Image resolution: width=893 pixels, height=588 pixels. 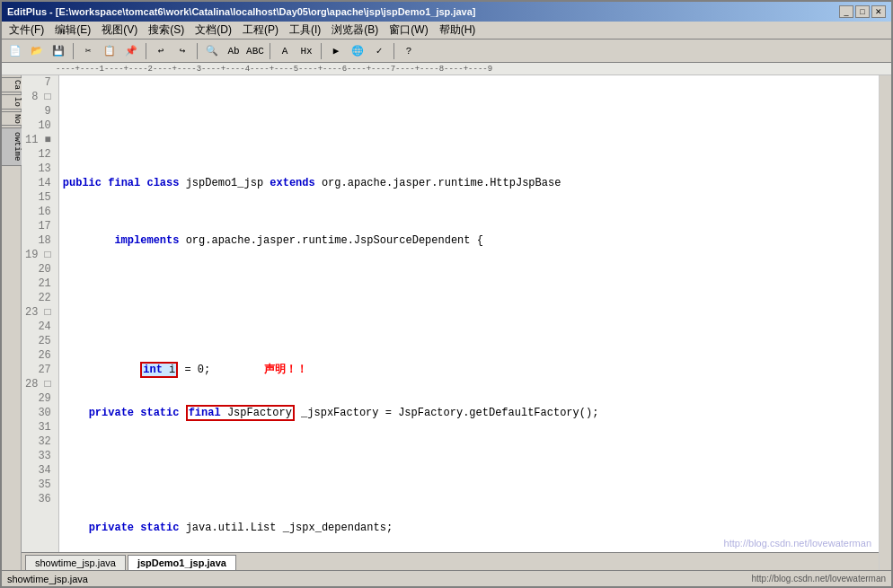 What do you see at coordinates (446, 31) in the screenshot?
I see `menu-bar: 文件(F) 编辑(E) 视图(V) 搜索(S) 文档(D) 工程(P) 工具(I…` at bounding box center [446, 31].